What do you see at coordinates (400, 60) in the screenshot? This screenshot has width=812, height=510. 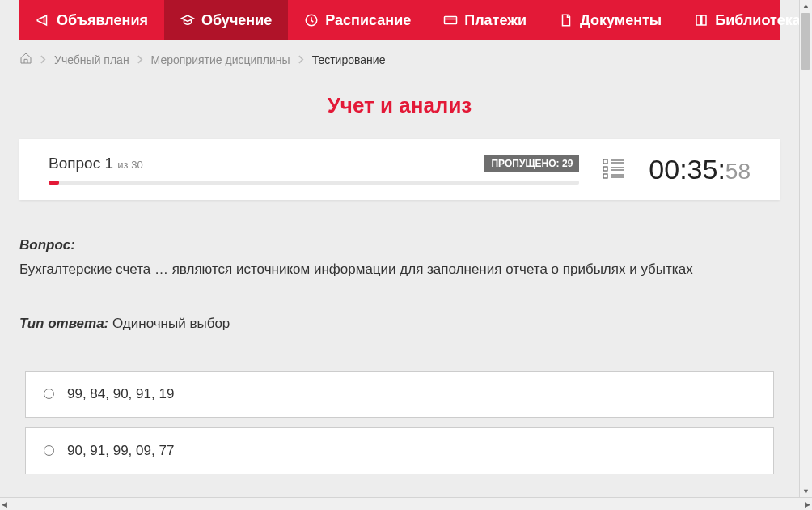 I see `breadcrumb: Учебный план Мероприятие дисциплины Тест…` at bounding box center [400, 60].